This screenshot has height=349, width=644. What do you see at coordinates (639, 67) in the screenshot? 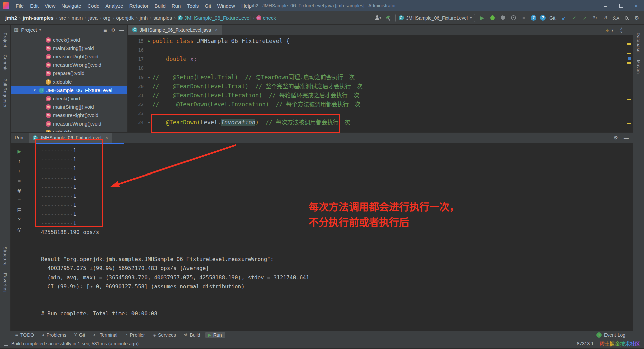
I see `tool-stripe-maven: Maven` at bounding box center [639, 67].